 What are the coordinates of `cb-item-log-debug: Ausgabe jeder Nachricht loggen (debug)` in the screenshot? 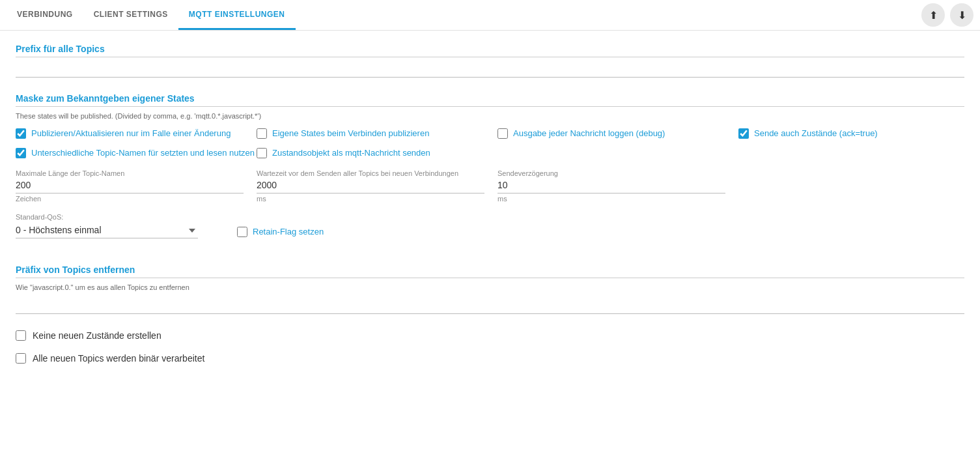 It's located at (618, 134).